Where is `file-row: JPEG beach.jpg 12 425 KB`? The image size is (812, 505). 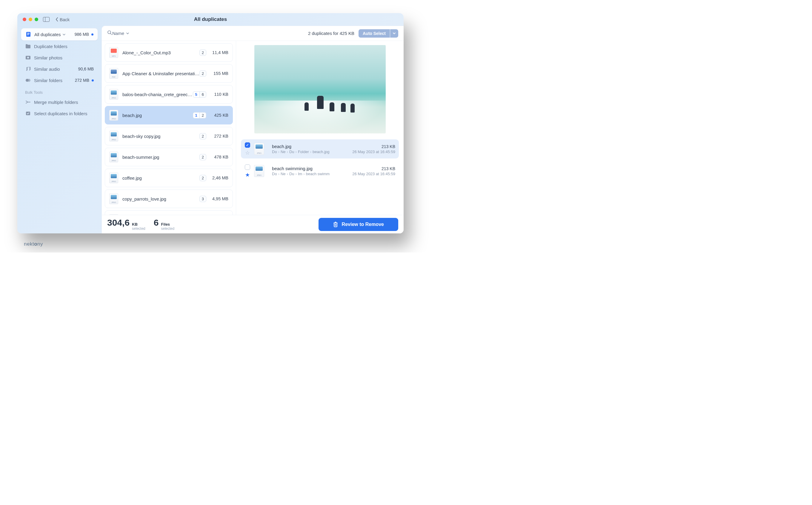 file-row: JPEG beach.jpg 12 425 KB is located at coordinates (169, 115).